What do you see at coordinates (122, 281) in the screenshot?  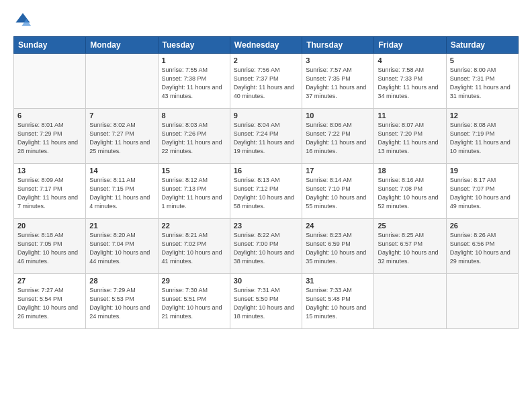 I see `day-number: 28` at bounding box center [122, 281].